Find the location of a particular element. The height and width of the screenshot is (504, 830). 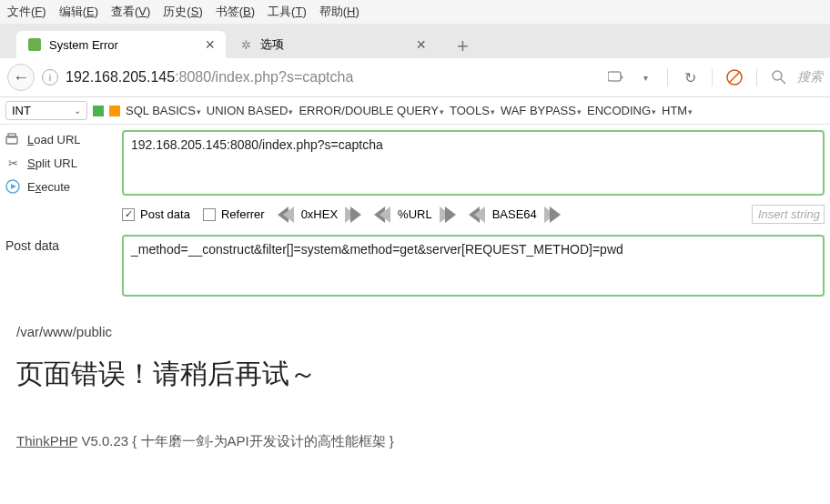

footer-tagline: { 十年磨一剑-为API开发设计的高性能框架 } is located at coordinates (263, 440).